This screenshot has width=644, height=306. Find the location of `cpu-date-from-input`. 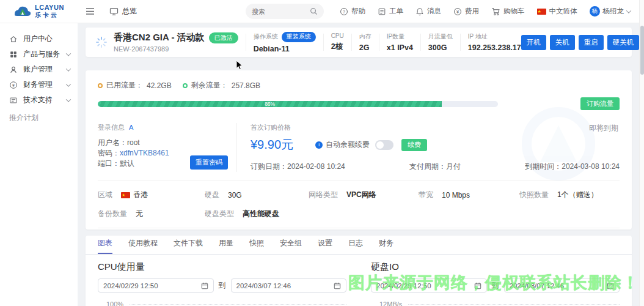

cpu-date-from-input is located at coordinates (156, 285).